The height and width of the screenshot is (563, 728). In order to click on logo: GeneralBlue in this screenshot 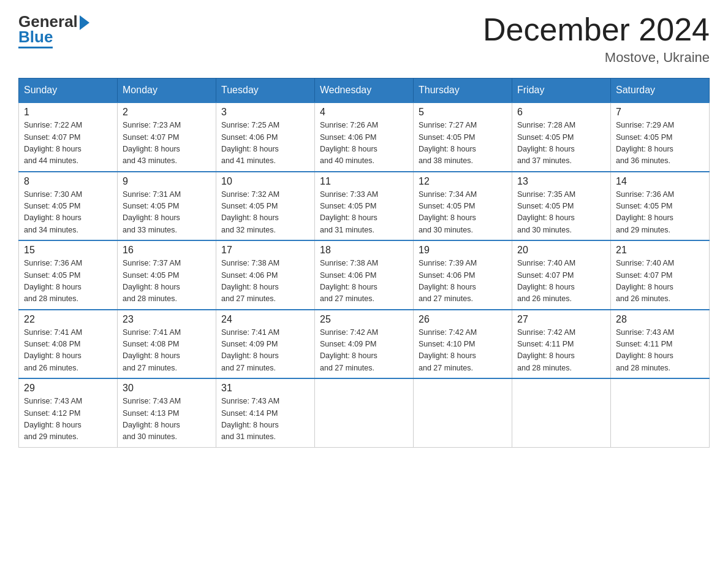, I will do `click(54, 29)`.